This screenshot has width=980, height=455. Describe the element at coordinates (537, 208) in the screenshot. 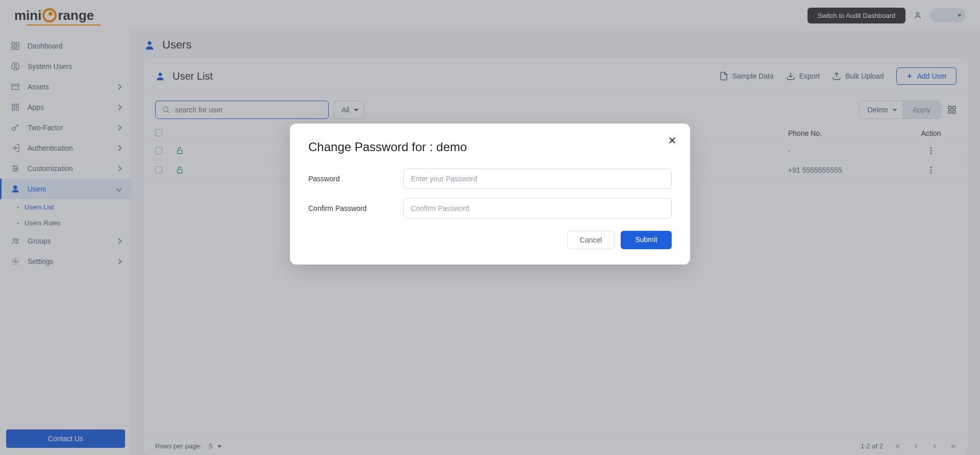

I see `confirm-password-input` at that location.